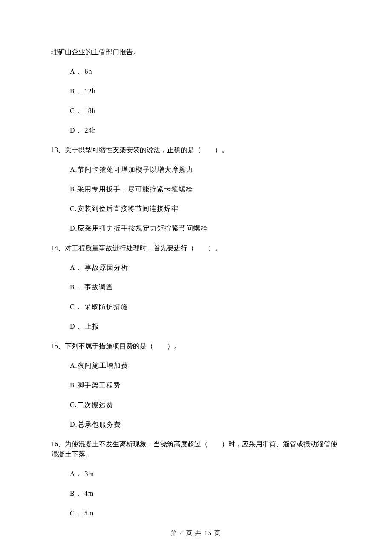  I want to click on question-12-options: A． 6h B． 12h C． 18h D． 24h, so click(196, 101).